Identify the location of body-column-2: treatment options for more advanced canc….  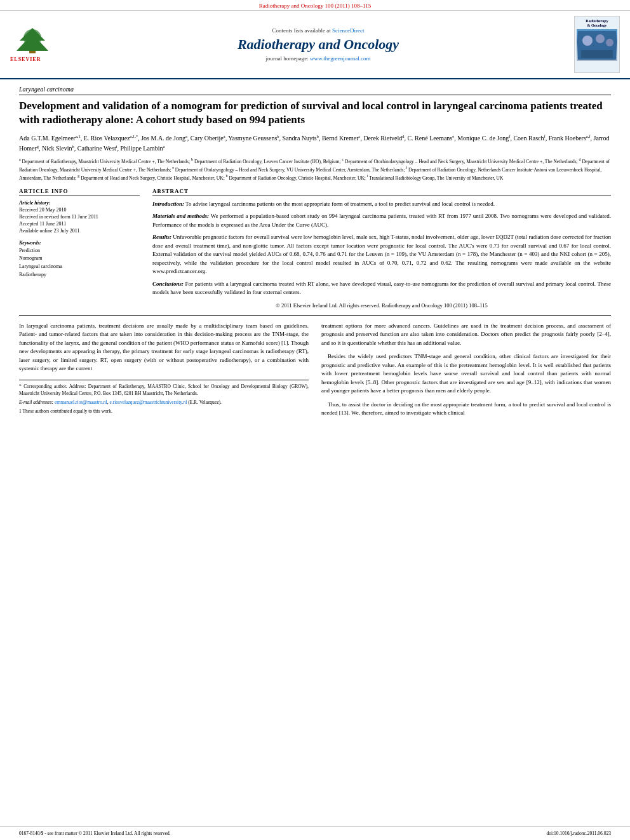
(466, 372).